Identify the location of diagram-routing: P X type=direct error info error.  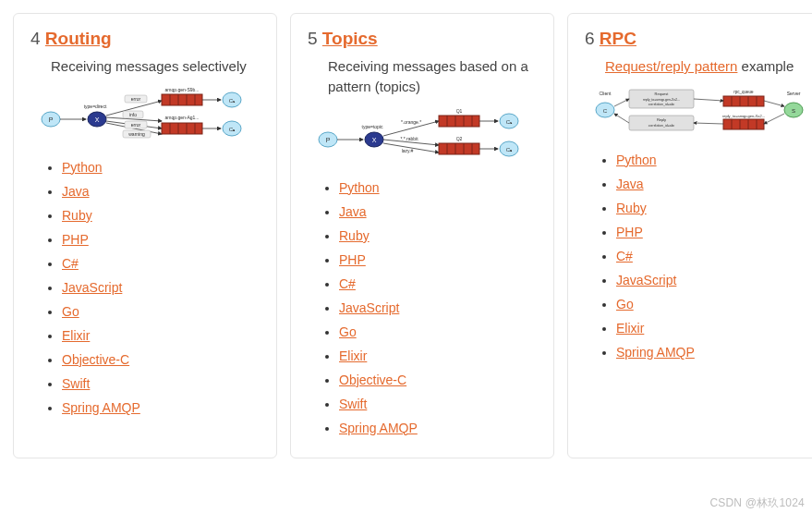
(145, 116).